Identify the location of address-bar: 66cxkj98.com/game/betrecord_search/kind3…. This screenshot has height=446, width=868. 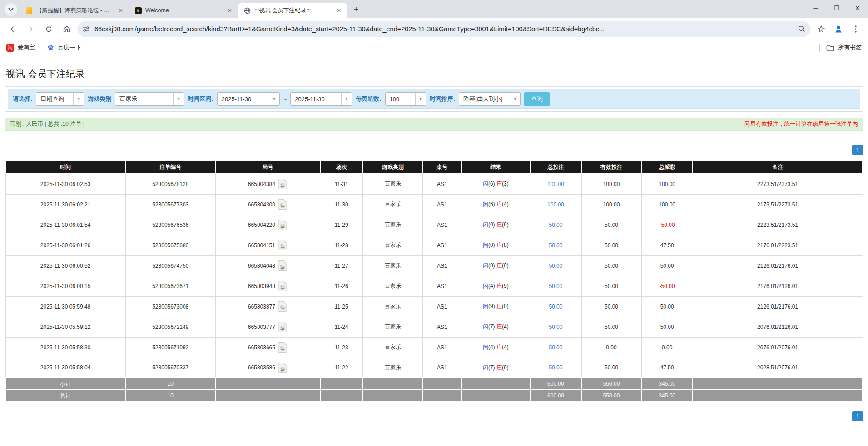
(444, 29).